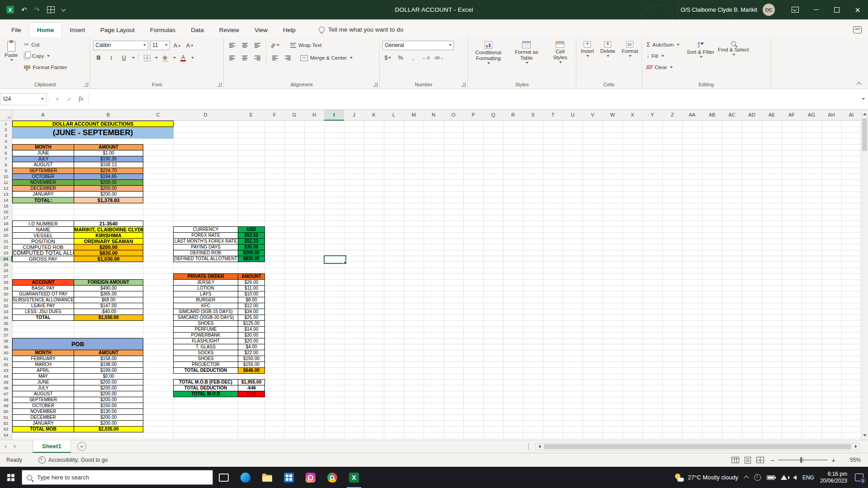 The height and width of the screenshot is (488, 868). What do you see at coordinates (93, 124) in the screenshot?
I see `cell-A1: DOLLAR ACCOUNT DEDUCTIONS` at bounding box center [93, 124].